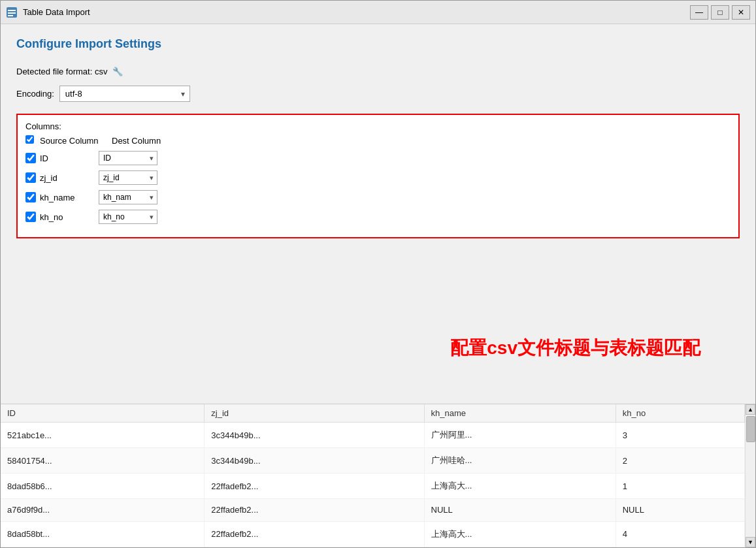 Image resolution: width=756 pixels, height=548 pixels. What do you see at coordinates (378, 127) in the screenshot?
I see `columns-label: Columns:` at bounding box center [378, 127].